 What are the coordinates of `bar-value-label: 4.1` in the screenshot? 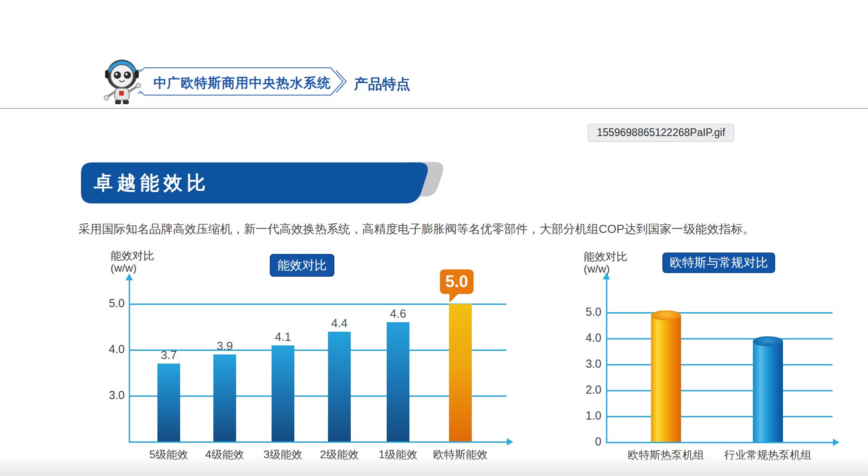 It's located at (283, 337).